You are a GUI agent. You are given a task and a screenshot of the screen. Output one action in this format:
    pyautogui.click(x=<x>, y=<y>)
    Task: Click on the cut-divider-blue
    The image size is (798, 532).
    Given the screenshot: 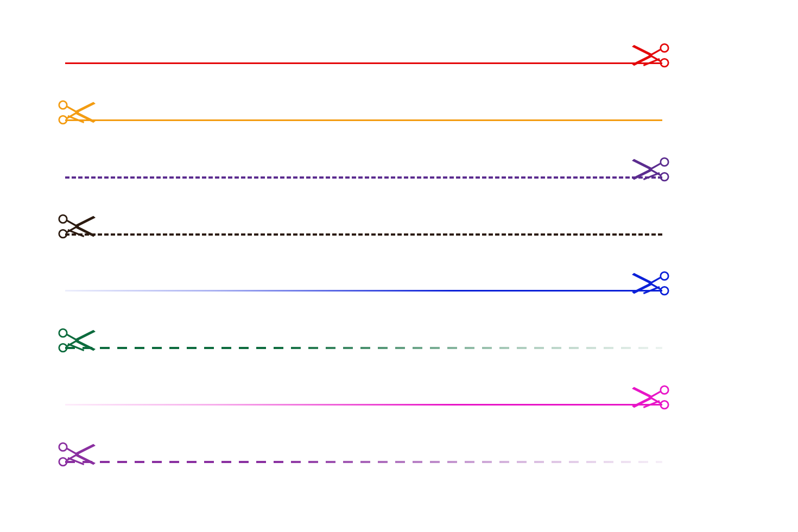 What is the action you would take?
    pyautogui.click(x=364, y=290)
    